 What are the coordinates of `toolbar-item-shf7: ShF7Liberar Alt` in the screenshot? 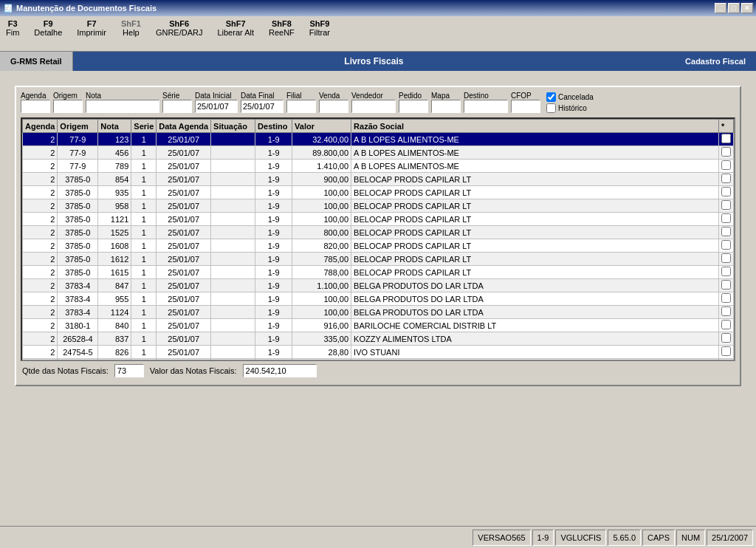 It's located at (236, 28).